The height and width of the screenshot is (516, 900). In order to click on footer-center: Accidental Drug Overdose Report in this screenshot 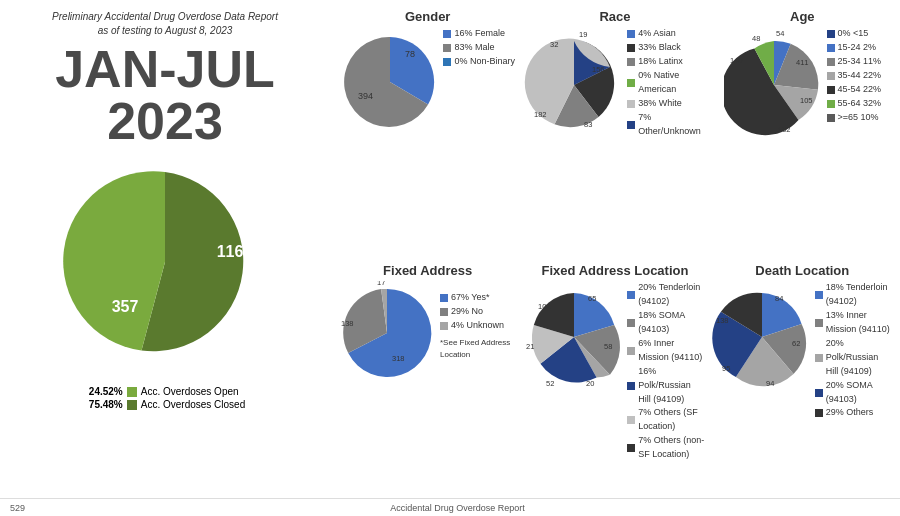, I will do `click(458, 508)`.